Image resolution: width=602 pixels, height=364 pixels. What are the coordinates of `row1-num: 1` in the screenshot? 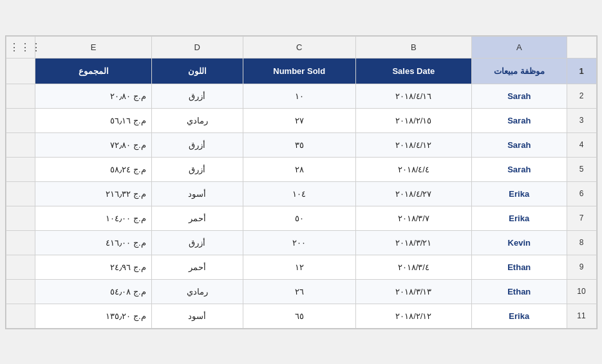 It's located at (581, 71).